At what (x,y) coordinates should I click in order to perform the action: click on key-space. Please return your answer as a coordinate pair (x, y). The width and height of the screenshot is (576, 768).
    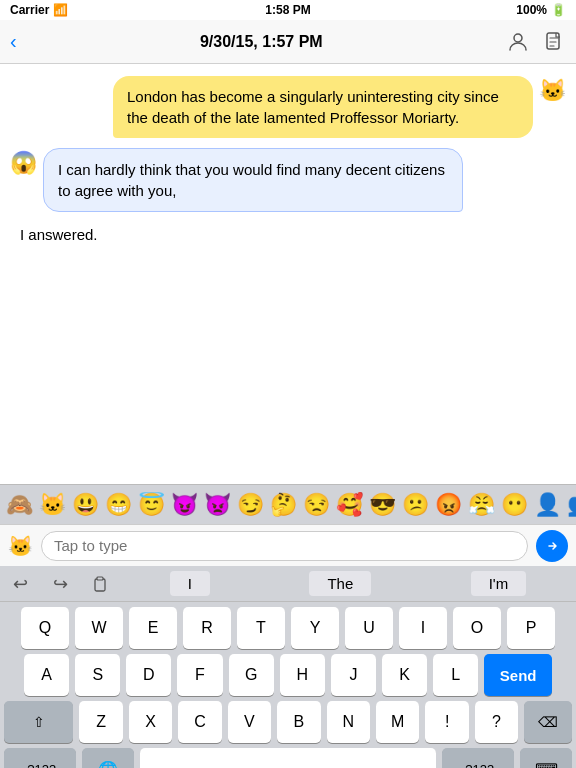
    Looking at the image, I should click on (288, 758).